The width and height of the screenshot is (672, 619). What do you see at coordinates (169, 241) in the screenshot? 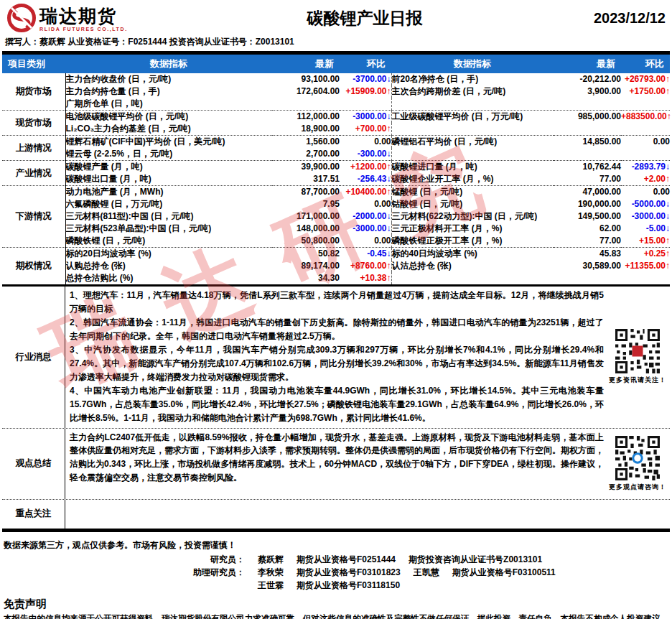
I see `indicator-label: 磷酸铁锂 (日，元/吨)` at bounding box center [169, 241].